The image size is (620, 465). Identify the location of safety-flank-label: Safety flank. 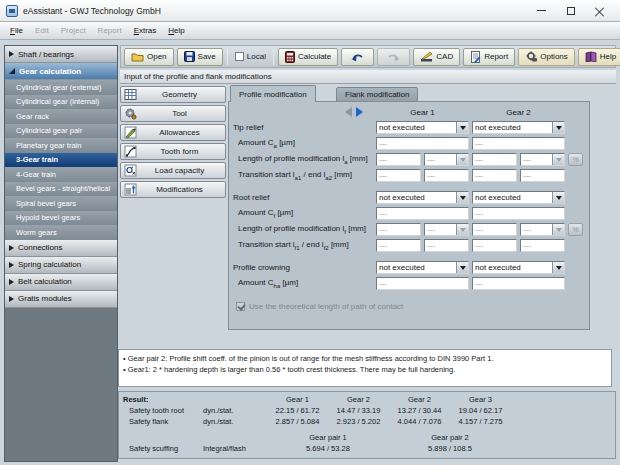
(163, 422).